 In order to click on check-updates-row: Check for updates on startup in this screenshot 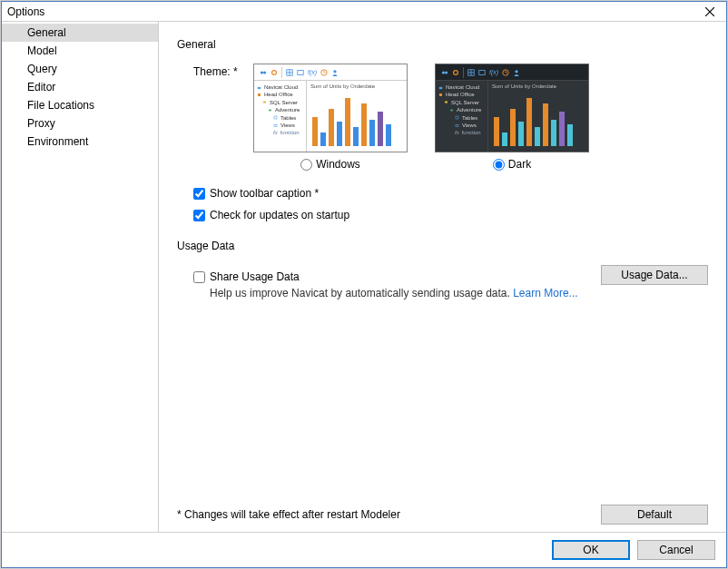, I will do `click(450, 215)`.